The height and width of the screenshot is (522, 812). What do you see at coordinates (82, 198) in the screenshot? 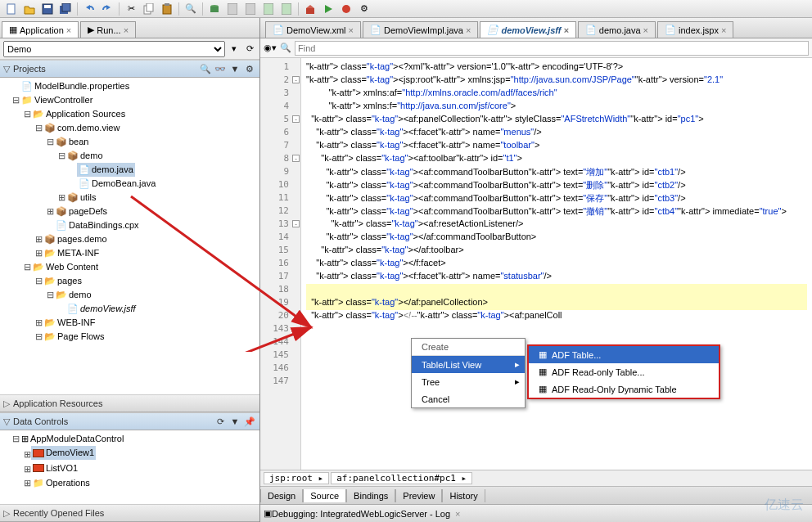
I see `package-node: 📦 utils` at bounding box center [82, 198].